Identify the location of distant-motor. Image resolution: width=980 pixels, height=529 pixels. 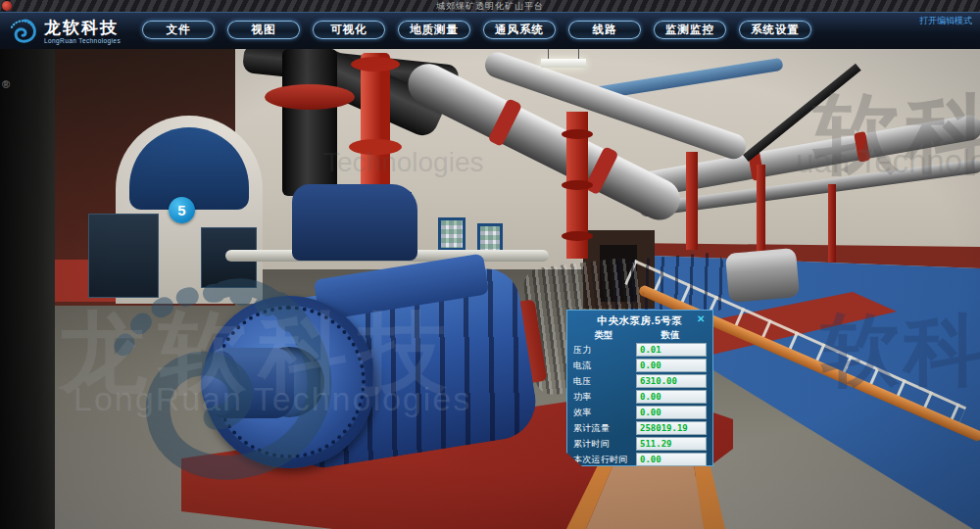
(762, 275).